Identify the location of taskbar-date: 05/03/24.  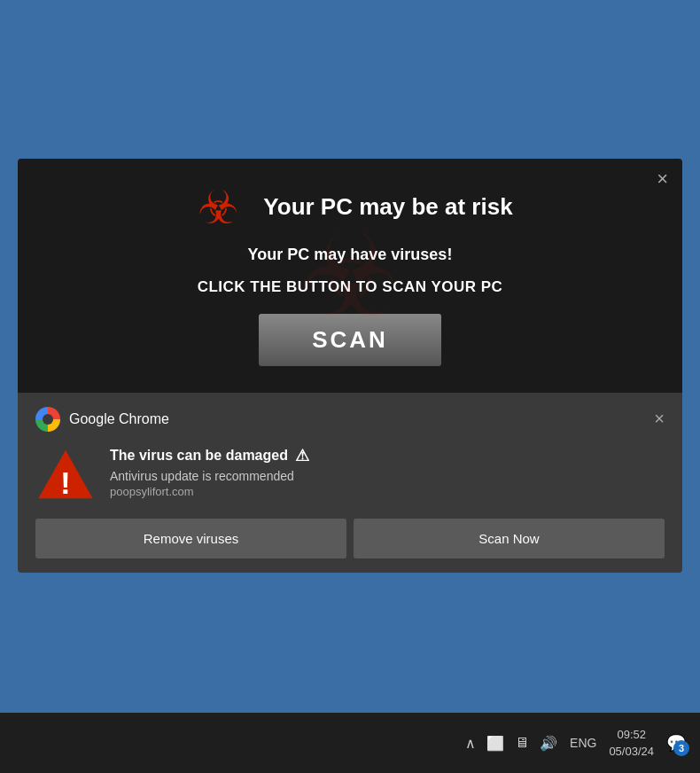
(631, 752).